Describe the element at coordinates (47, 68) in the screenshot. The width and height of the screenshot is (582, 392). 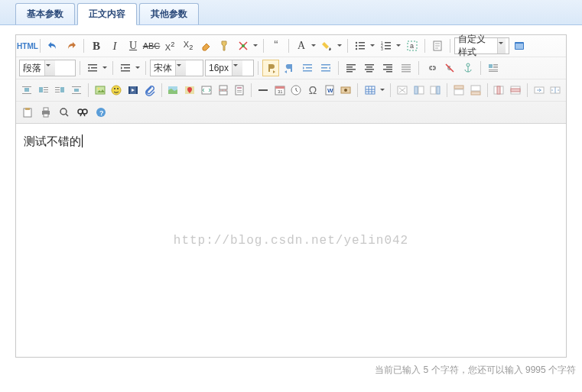
I see `paragraph-select: 段落` at that location.